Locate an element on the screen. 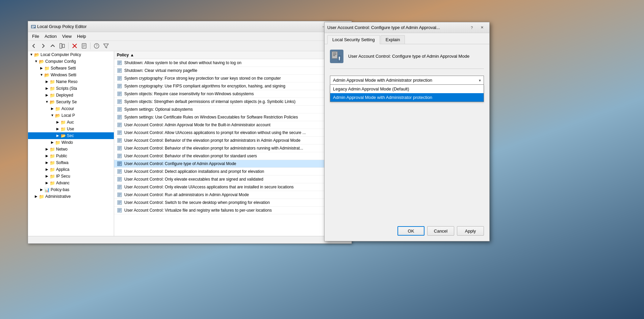 The image size is (644, 319). tree-expand-userrights: ▶ is located at coordinates (58, 129).